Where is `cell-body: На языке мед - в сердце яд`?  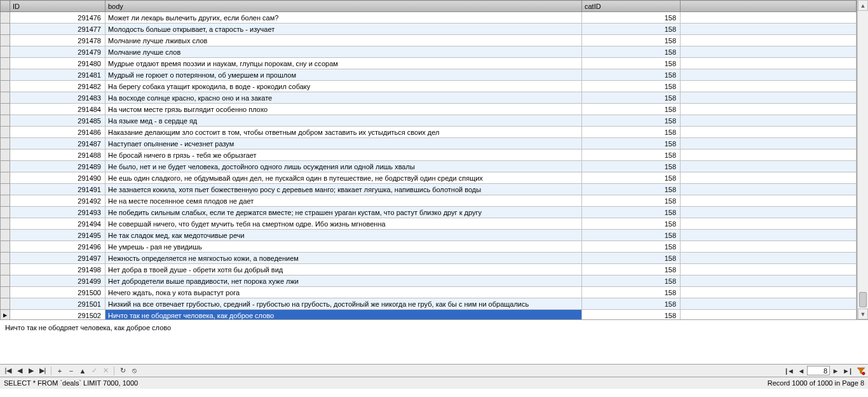 cell-body: На языке мед - в сердце яд is located at coordinates (344, 121).